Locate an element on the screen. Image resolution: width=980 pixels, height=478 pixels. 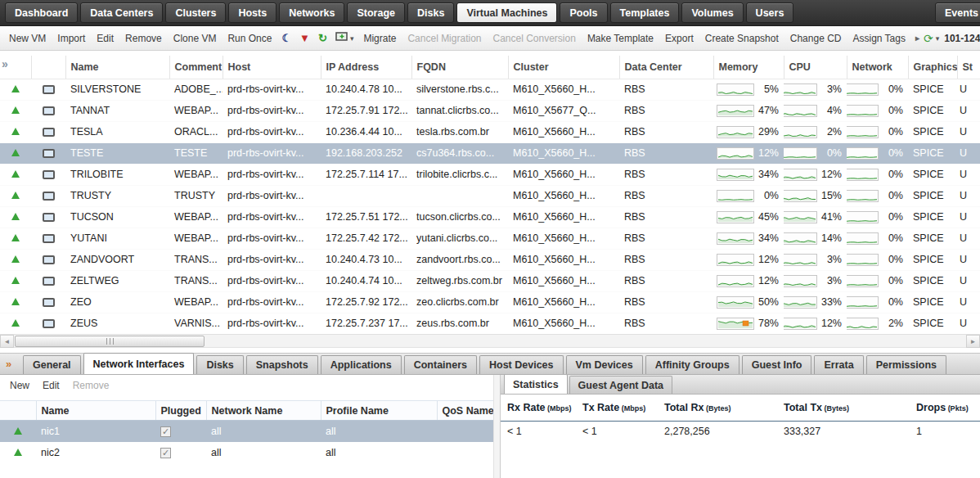
horizontal-scrollbar: ◄ ► is located at coordinates (490, 340).